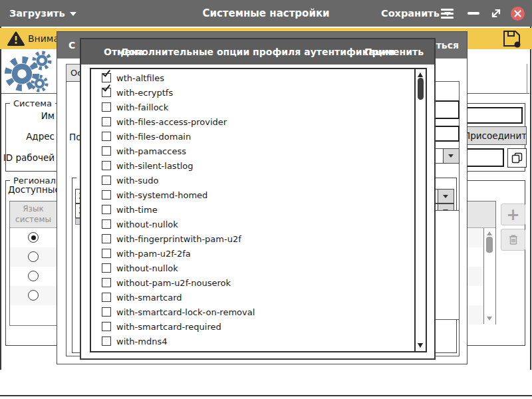  Describe the element at coordinates (266, 13) in the screenshot. I see `top-bar: Загрузить Системные настройки Сохранить` at that location.